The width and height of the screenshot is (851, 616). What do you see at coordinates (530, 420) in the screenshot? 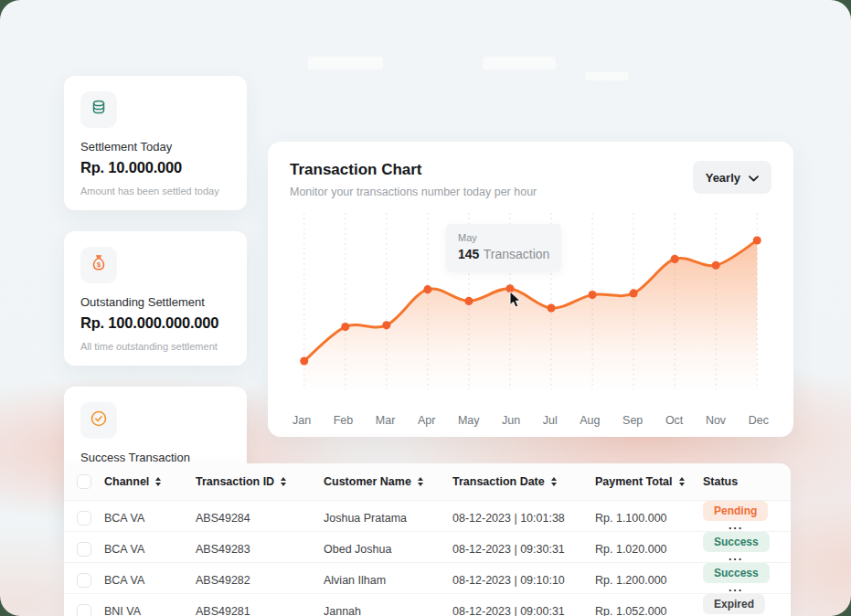
I see `x-axis-labels: JanFebMarAprMayJunJulAugSepOctNovDec` at bounding box center [530, 420].